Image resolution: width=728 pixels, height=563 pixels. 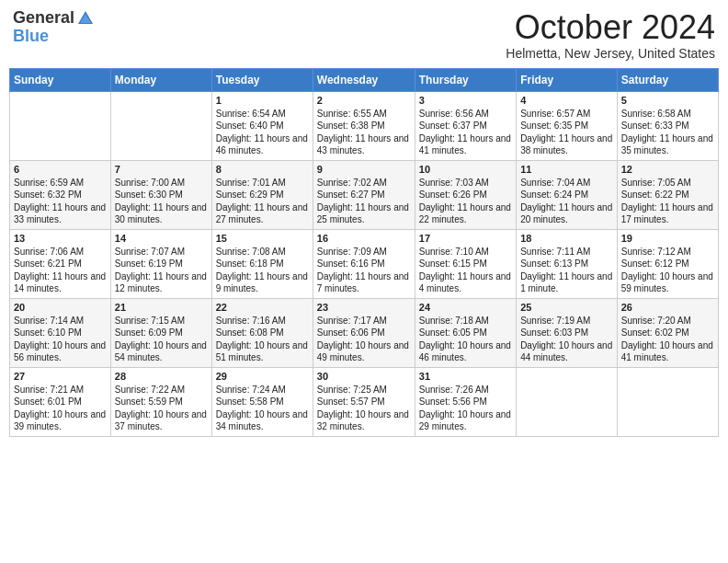 I want to click on day-number: 14, so click(x=162, y=238).